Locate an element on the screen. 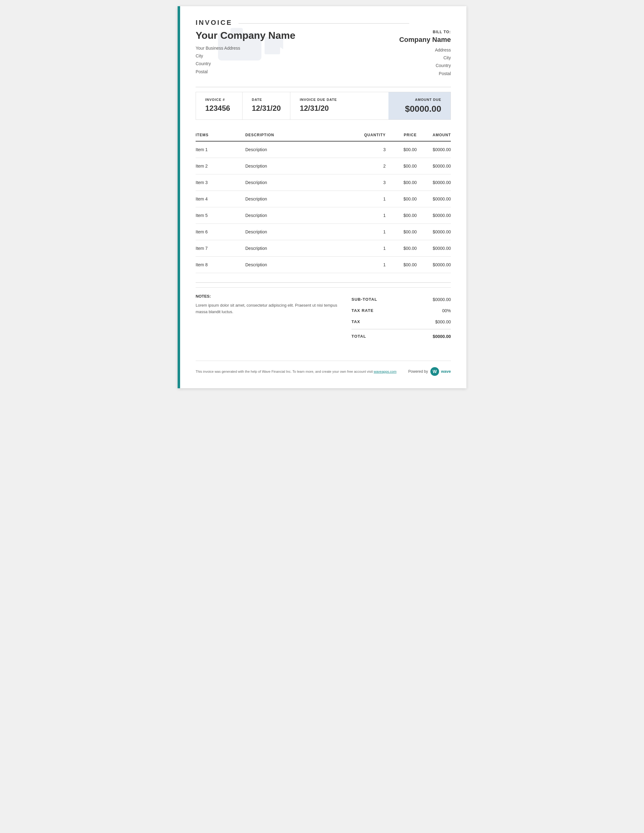 This screenshot has width=644, height=833. item-name: Item 2 is located at coordinates (221, 166).